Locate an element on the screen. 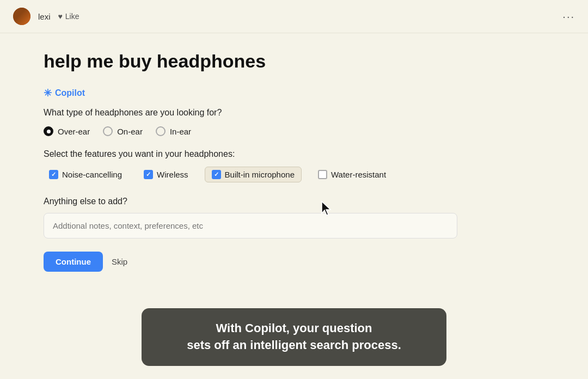  continue-button: Continue is located at coordinates (73, 261).